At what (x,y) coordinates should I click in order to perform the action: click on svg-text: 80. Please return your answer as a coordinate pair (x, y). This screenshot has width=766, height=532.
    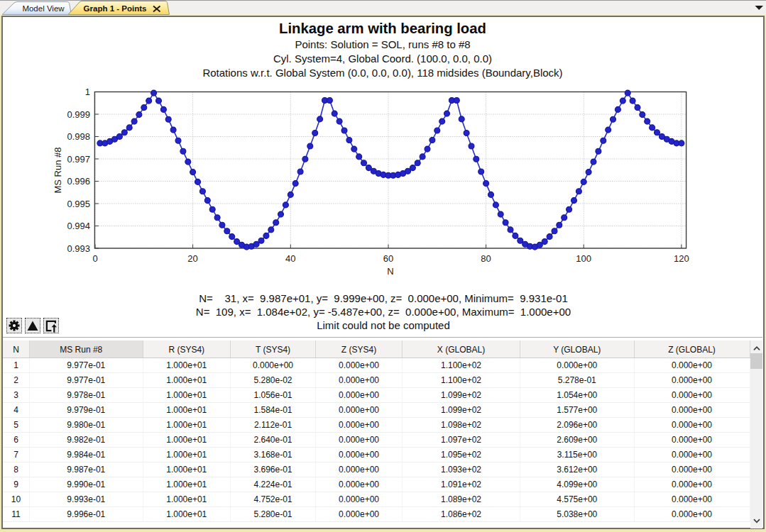
    Looking at the image, I should click on (486, 258).